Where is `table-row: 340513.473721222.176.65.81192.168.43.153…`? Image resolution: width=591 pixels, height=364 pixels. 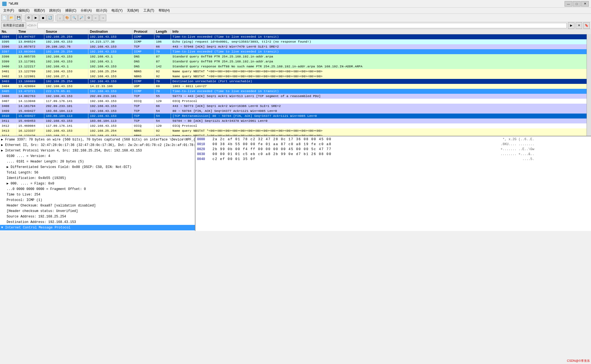
table-row: 340513.473721222.176.65.81192.168.43.153… is located at coordinates (296, 91).